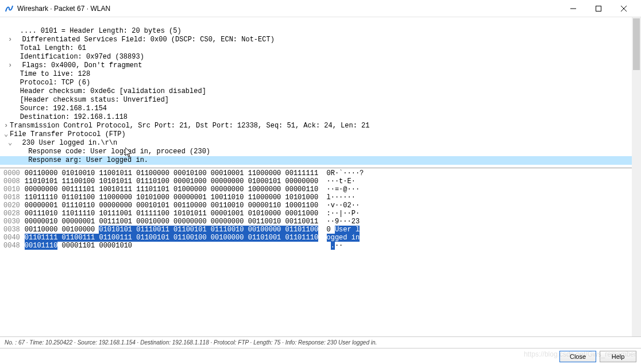 This screenshot has height=364, width=641. I want to click on detail-row: Identification: 0x97ed (38893), so click(72, 57).